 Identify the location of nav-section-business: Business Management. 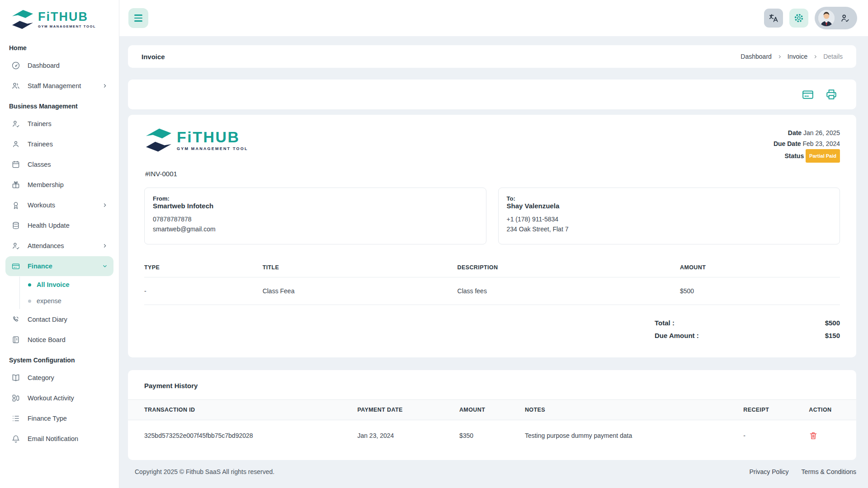
(60, 105).